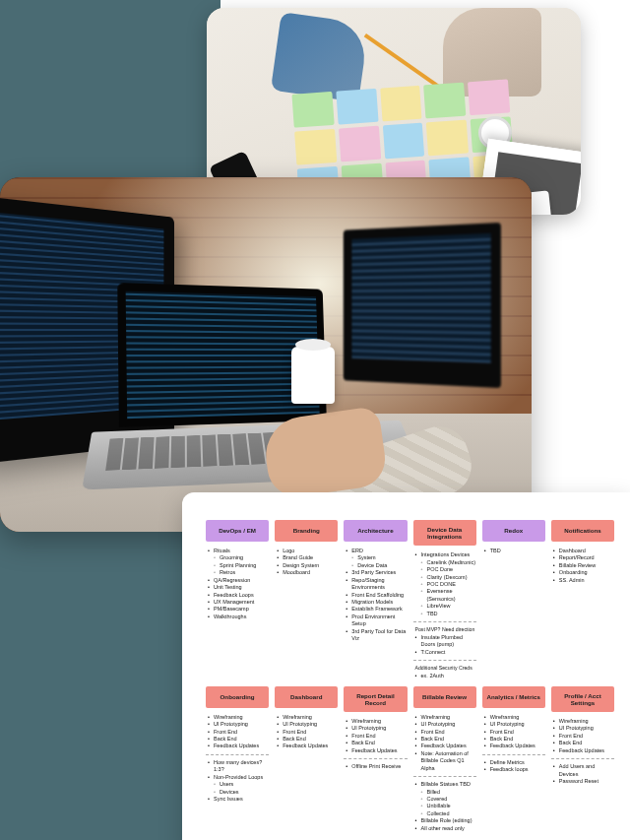 Image resolution: width=630 pixels, height=840 pixels. I want to click on column-header: Billable Review, so click(445, 697).